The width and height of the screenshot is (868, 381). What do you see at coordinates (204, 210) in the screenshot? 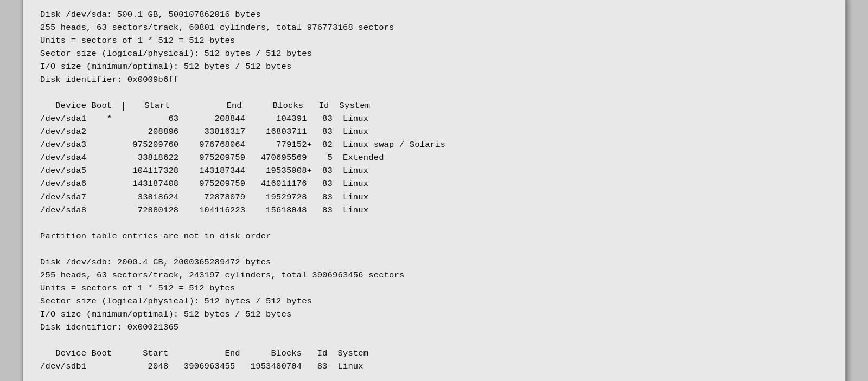
I see `sda-partition-8: /dev/sda8 72880128 104116223 15618048 83…` at bounding box center [204, 210].